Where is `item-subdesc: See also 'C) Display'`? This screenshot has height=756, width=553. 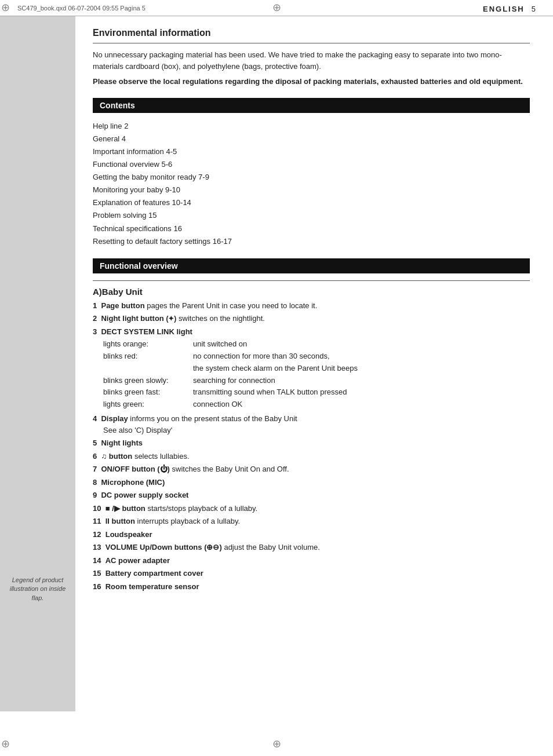
item-subdesc: See also 'C) Display' is located at coordinates (316, 430).